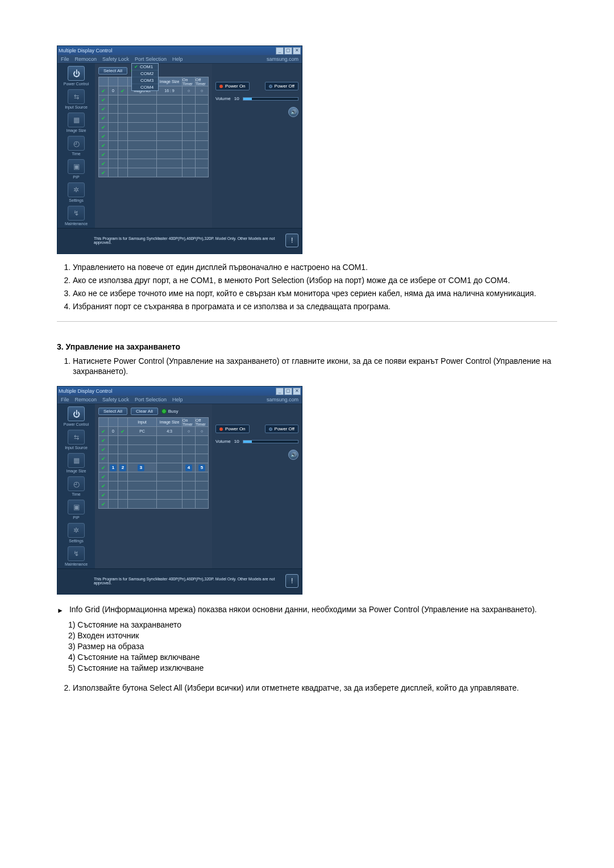  What do you see at coordinates (113, 82) in the screenshot?
I see `grid-header-id` at bounding box center [113, 82].